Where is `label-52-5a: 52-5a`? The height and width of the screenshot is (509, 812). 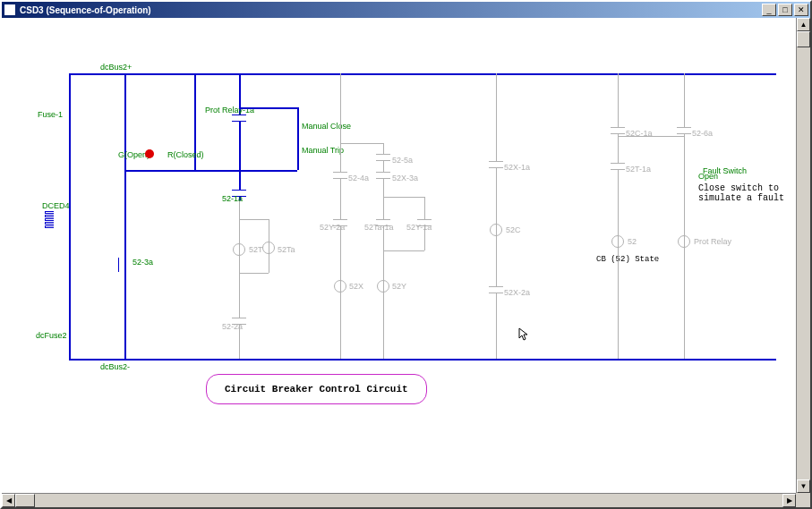
label-52-5a: 52-5a is located at coordinates (403, 160).